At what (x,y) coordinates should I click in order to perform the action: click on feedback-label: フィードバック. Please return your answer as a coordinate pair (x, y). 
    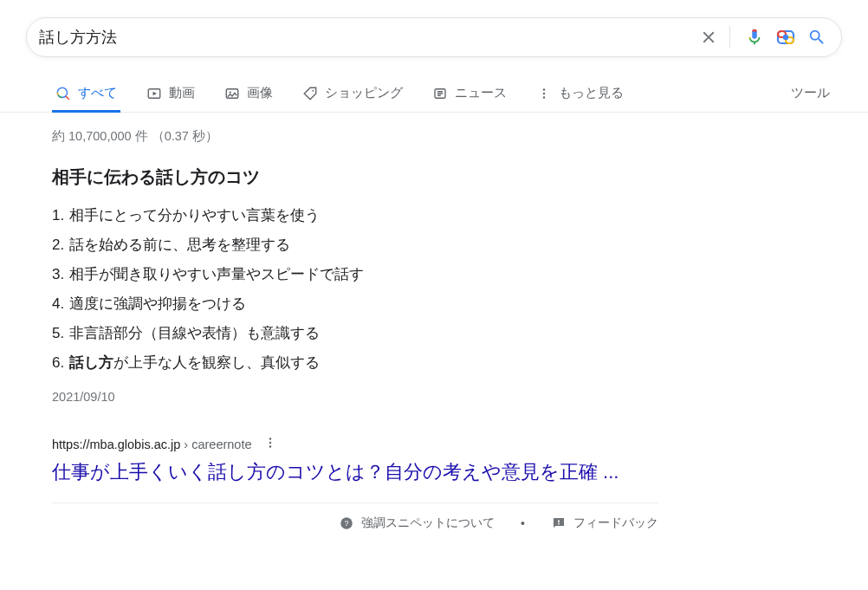
    Looking at the image, I should click on (616, 523).